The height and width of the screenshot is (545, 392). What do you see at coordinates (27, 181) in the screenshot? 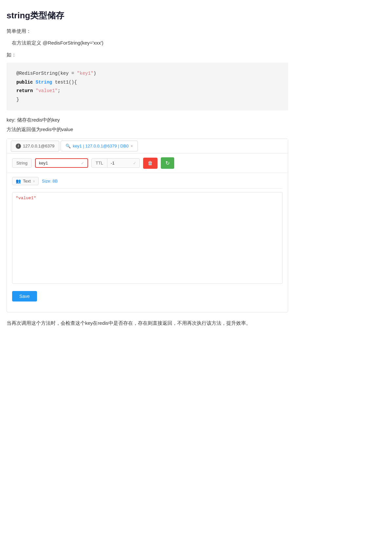
I see `format-label: Text` at bounding box center [27, 181].